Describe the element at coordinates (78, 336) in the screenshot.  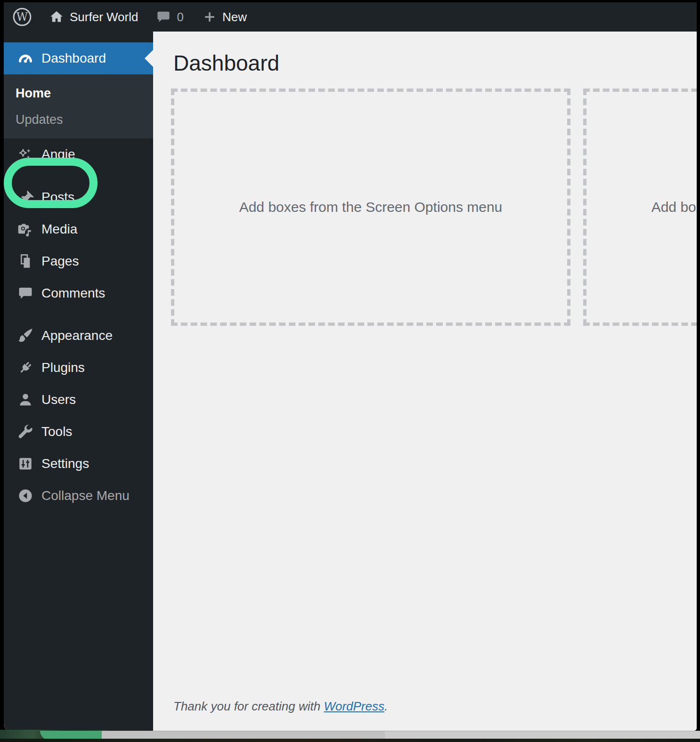
I see `sidebar-item-appearance: Appearance` at that location.